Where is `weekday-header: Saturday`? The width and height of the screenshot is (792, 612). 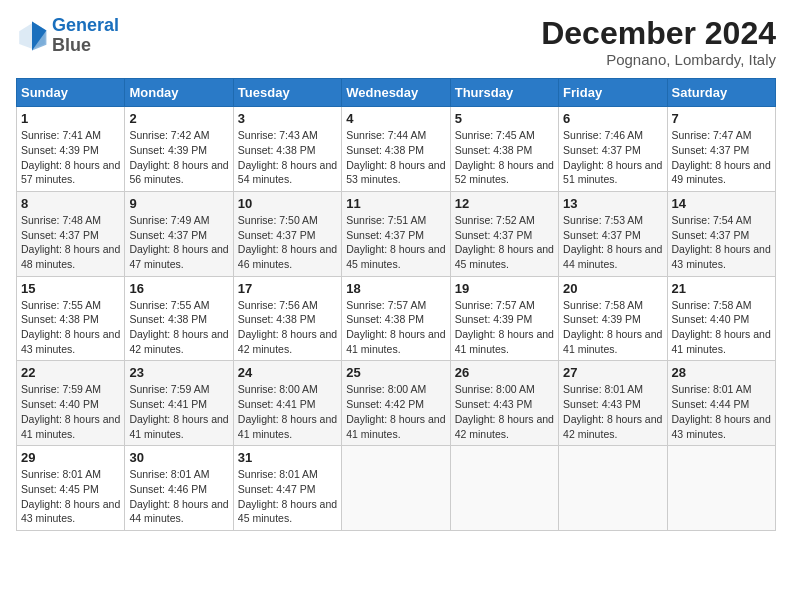
weekday-header: Saturday is located at coordinates (721, 93).